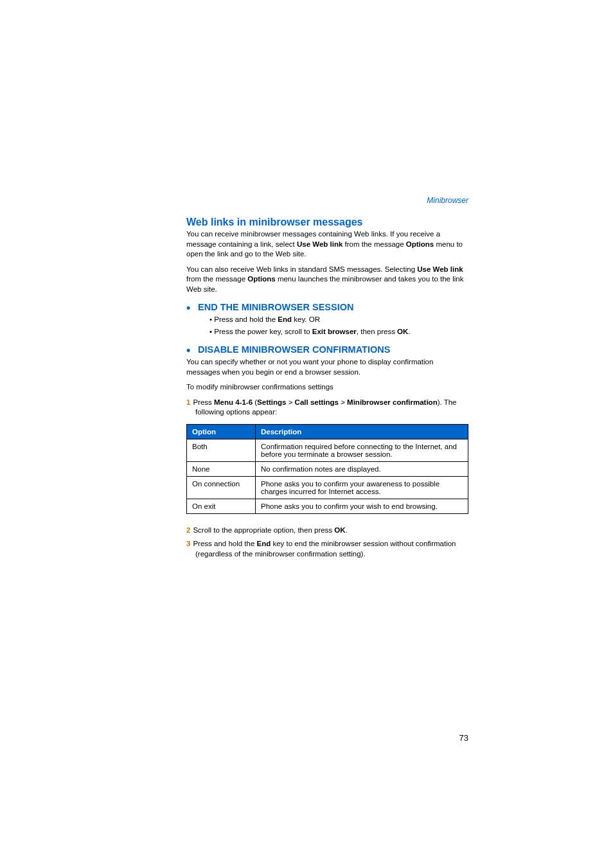  Describe the element at coordinates (339, 320) in the screenshot. I see `end-bullet-1: Press and hold the End key. OR` at that location.